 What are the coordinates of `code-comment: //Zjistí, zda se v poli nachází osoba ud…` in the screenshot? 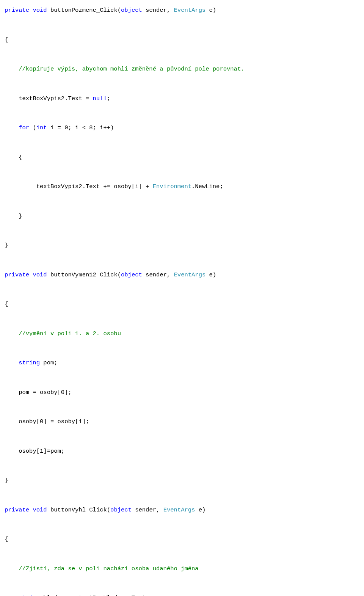 It's located at (108, 569).